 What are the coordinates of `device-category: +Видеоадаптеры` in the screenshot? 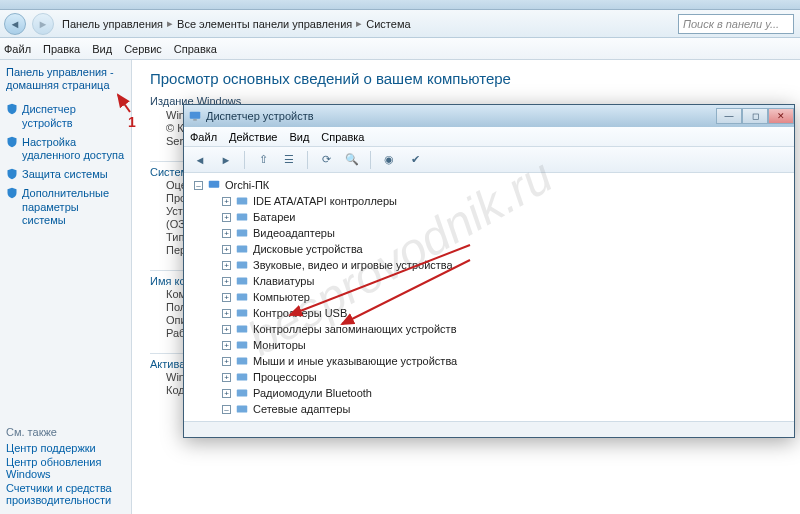 It's located at (508, 233).